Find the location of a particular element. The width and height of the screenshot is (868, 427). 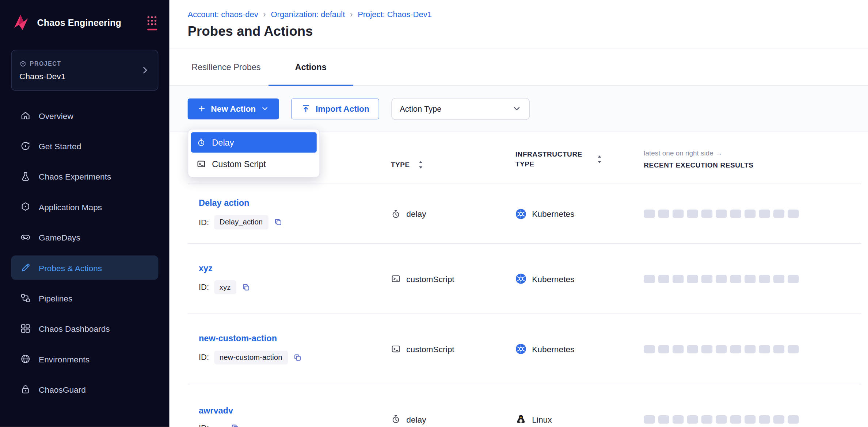

dashboard-grid-icon is located at coordinates (26, 328).